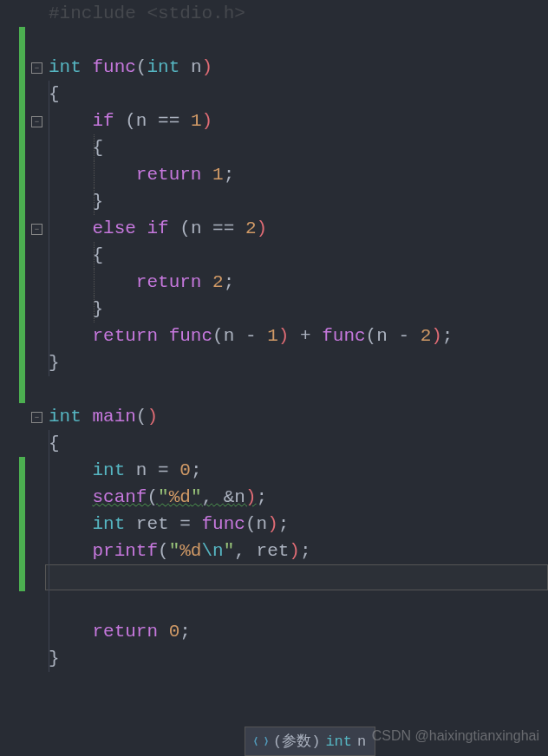 The image size is (548, 756). Describe the element at coordinates (456, 735) in the screenshot. I see `watermark: CSDN @haixingtianxinghai` at that location.